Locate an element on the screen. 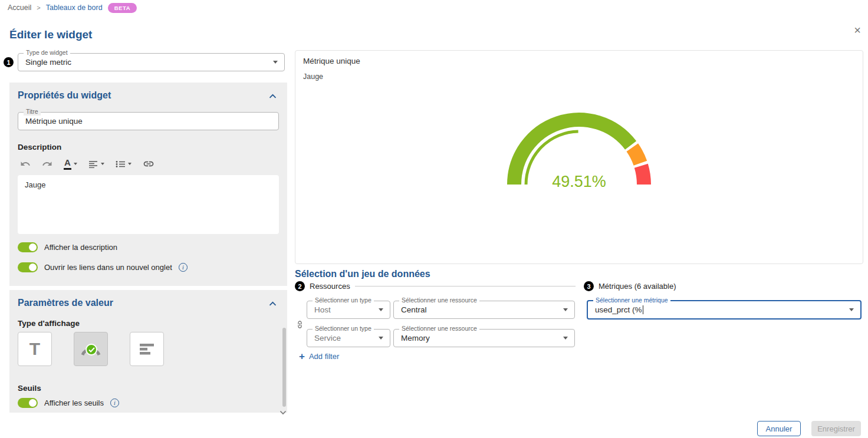 The width and height of the screenshot is (868, 438). save-button: Enregistrer is located at coordinates (836, 429).